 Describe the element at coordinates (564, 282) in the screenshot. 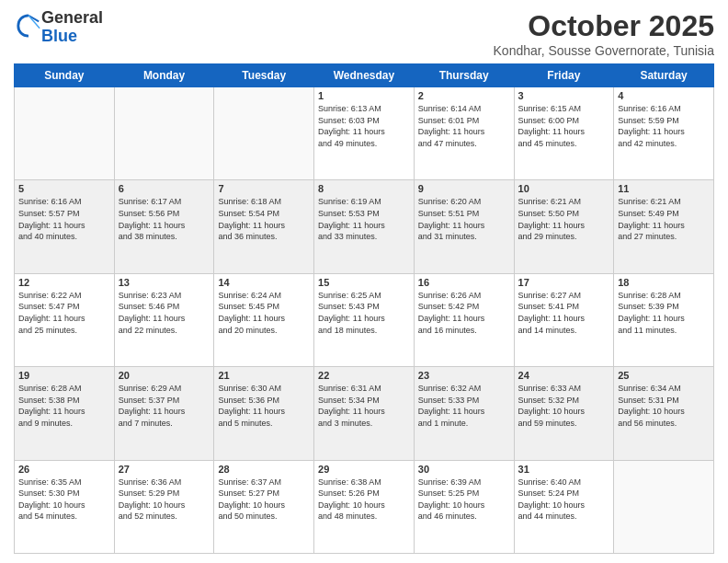

I see `day-number: 17` at that location.